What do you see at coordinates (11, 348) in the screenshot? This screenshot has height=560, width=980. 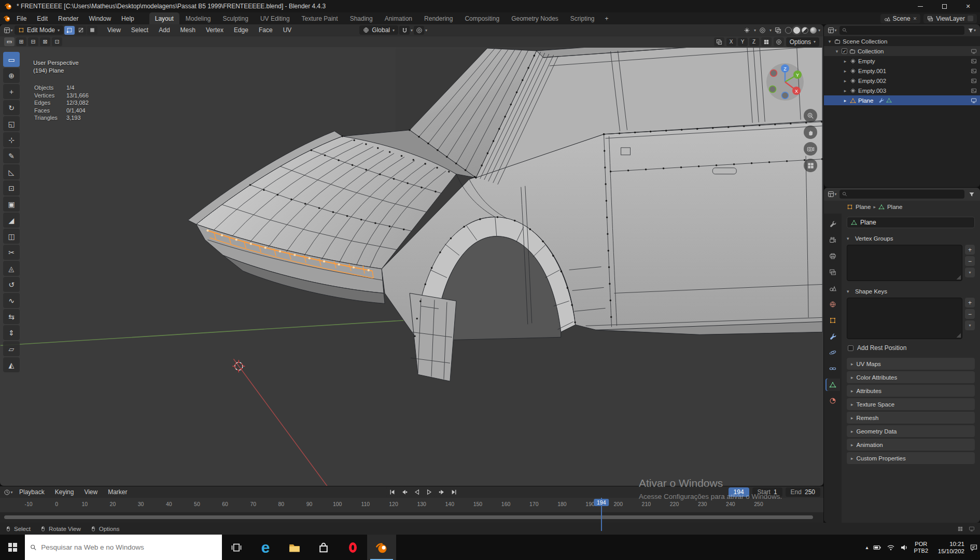 I see `tool-shear: ▱` at bounding box center [11, 348].